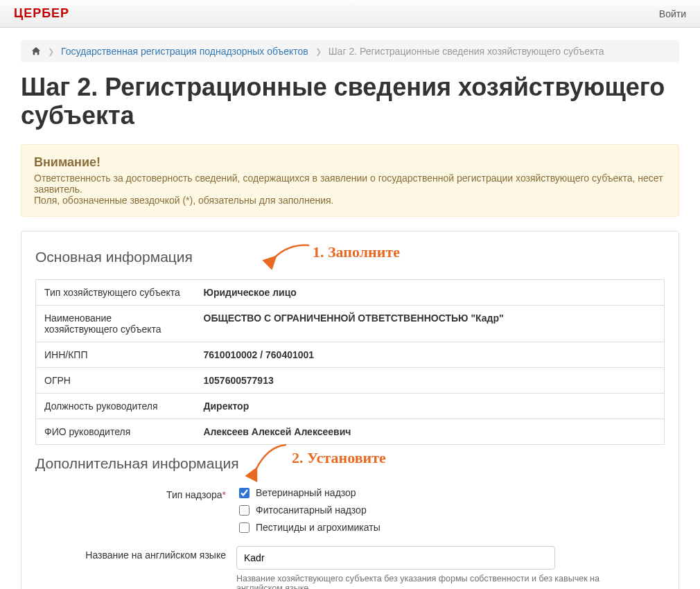  Describe the element at coordinates (430, 355) in the screenshot. I see `row-value: 7610010002 / 760401001` at that location.